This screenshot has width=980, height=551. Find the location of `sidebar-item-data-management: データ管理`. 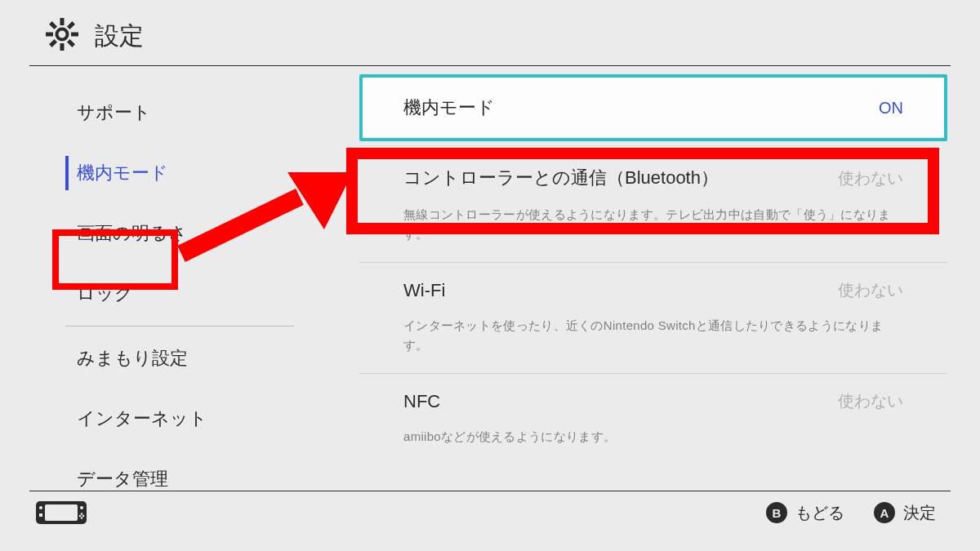

sidebar-item-data-management: データ管理 is located at coordinates (163, 479).